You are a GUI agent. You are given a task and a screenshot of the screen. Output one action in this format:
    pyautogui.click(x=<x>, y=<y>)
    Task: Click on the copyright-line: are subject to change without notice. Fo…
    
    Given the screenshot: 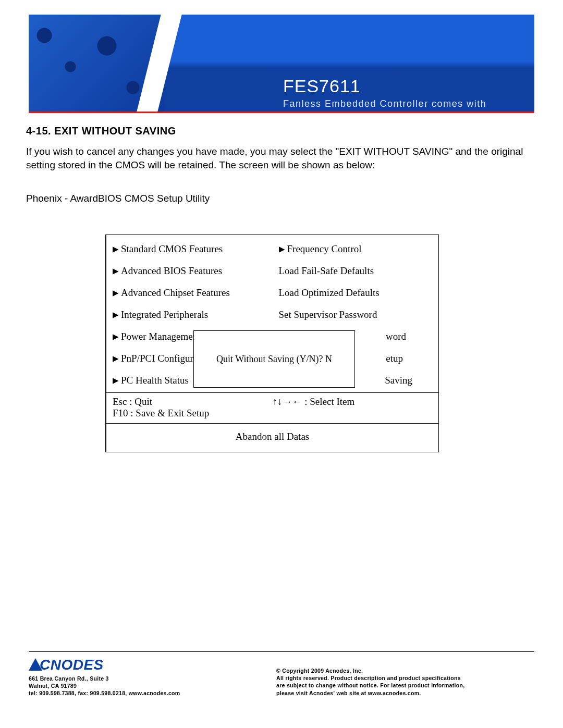 What is the action you would take?
    pyautogui.click(x=407, y=685)
    